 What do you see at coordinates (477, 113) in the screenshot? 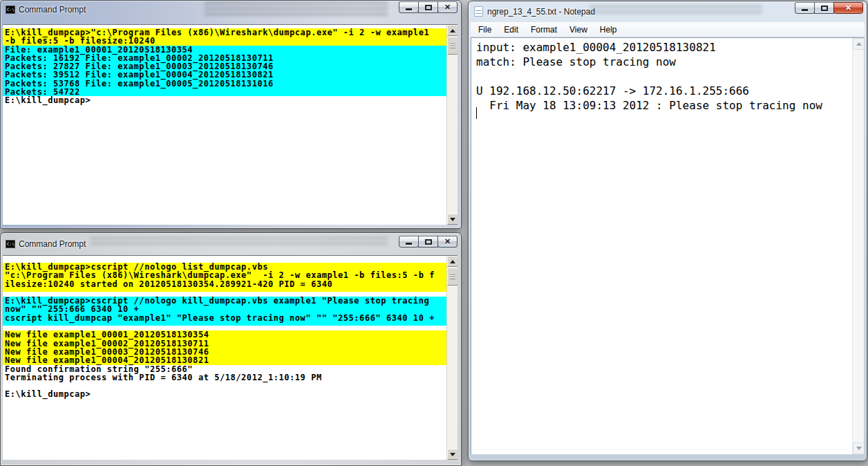
I see `text-cursor` at bounding box center [477, 113].